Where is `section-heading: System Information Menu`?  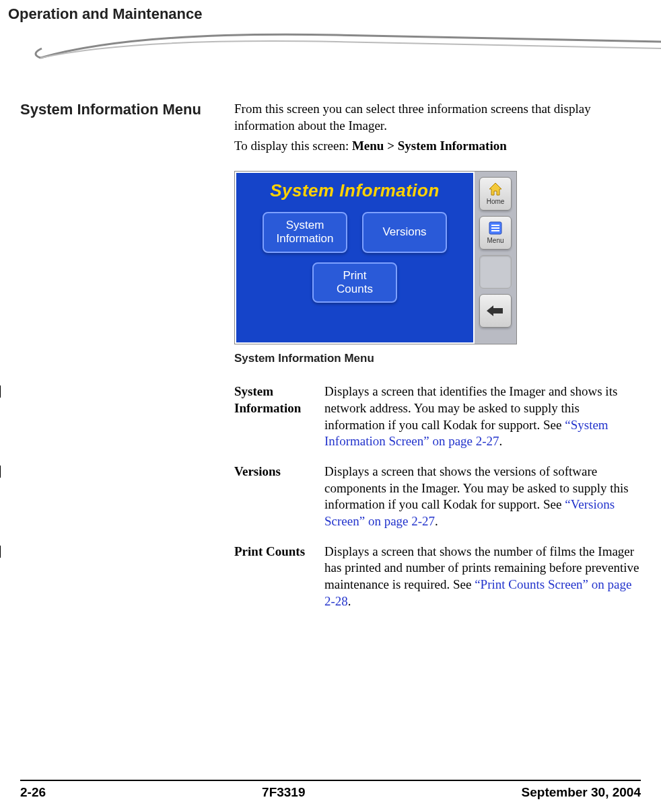 section-heading: System Information Menu is located at coordinates (127, 109).